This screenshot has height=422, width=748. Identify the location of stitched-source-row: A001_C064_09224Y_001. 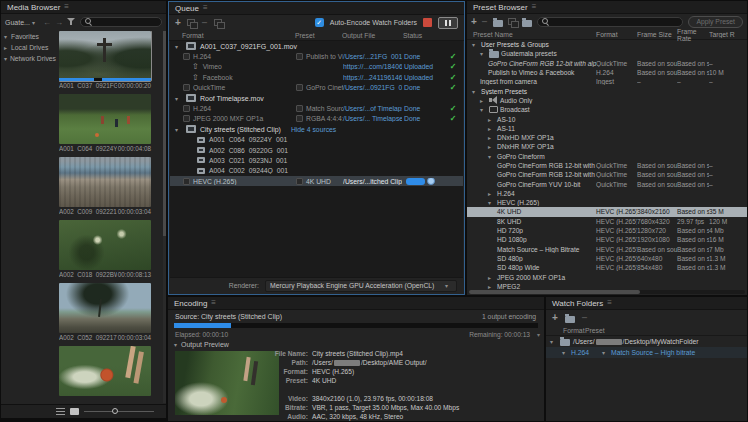
(316, 140).